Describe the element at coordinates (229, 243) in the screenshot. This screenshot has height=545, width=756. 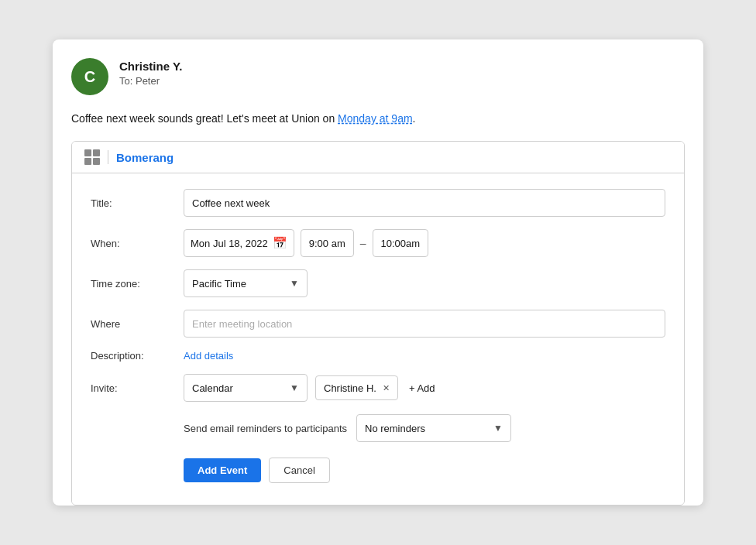
I see `date-value: Mon Jul 18, 2022` at that location.